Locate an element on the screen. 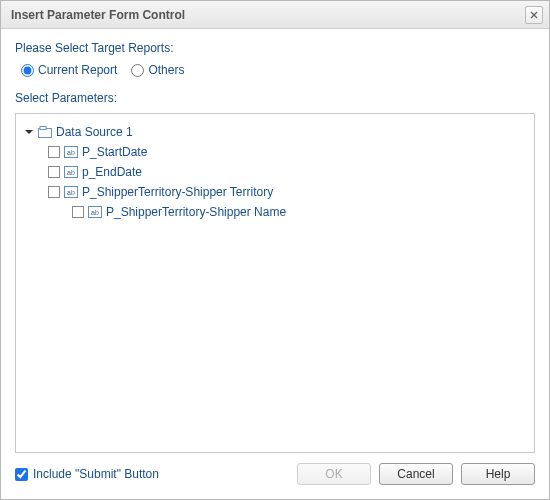  chevron-down-icon is located at coordinates (29, 132).